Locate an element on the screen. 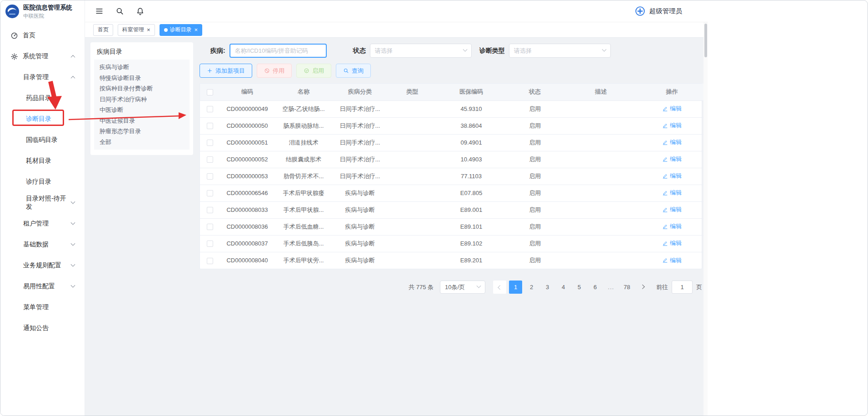 Image resolution: width=868 pixels, height=416 pixels. catalog-item: 全部 is located at coordinates (142, 142).